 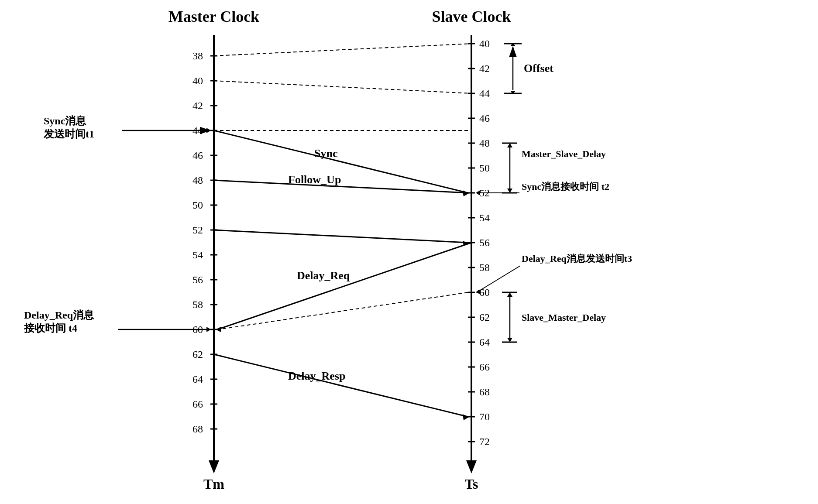 What do you see at coordinates (65, 121) in the screenshot?
I see `sync-send-label-1: Sync消息` at bounding box center [65, 121].